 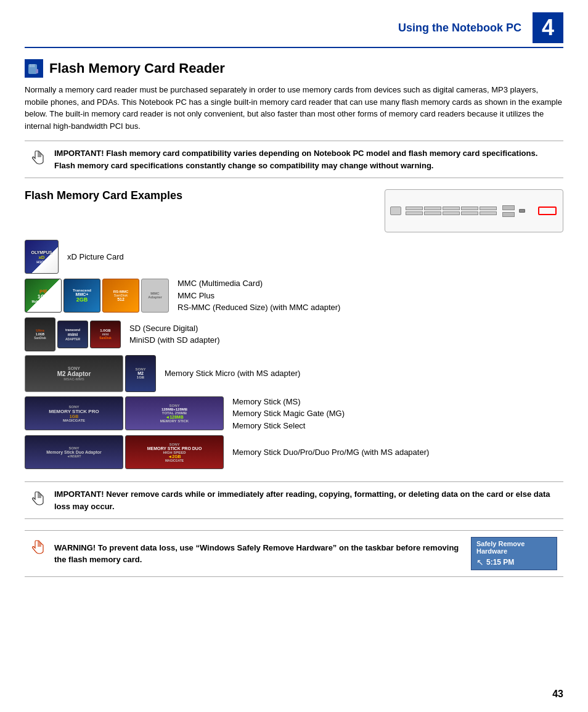 What do you see at coordinates (294, 211) in the screenshot?
I see `examples-header: Flash Memory Card Examples` at bounding box center [294, 211].